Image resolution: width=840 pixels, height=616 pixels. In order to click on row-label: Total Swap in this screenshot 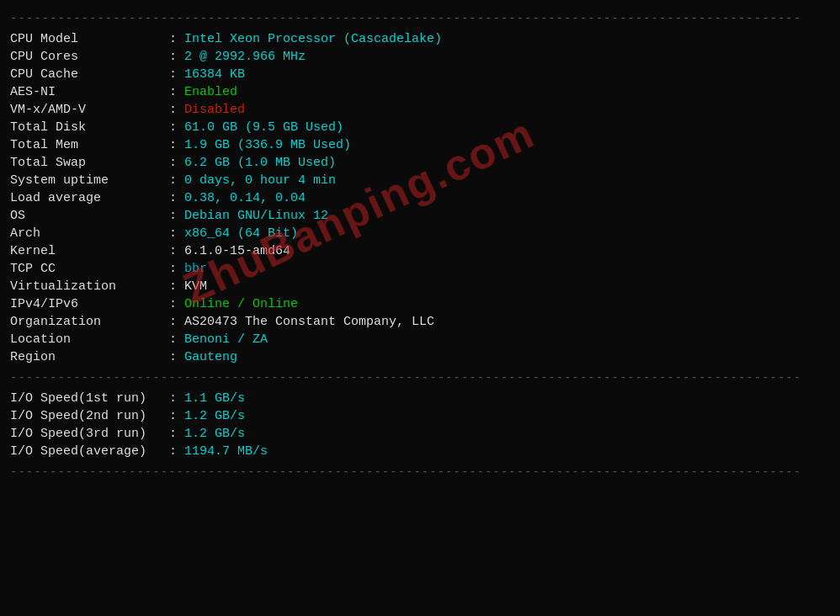, I will do `click(86, 163)`.